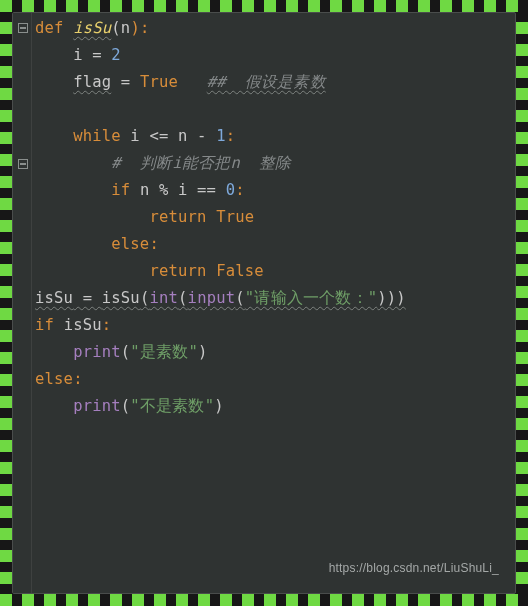  What do you see at coordinates (92, 28) in the screenshot?
I see `function-name: isSu` at bounding box center [92, 28].